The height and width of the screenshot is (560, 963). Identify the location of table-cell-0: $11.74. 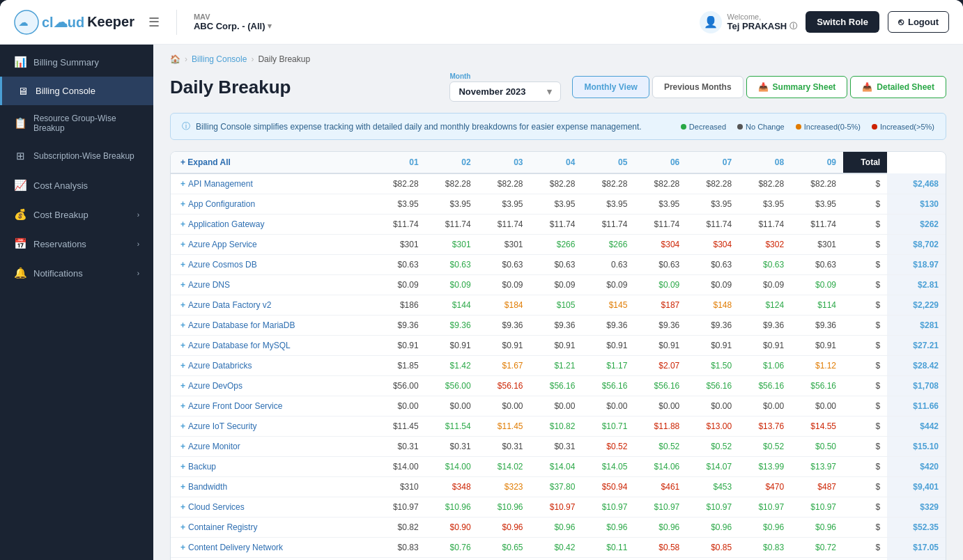
(400, 224).